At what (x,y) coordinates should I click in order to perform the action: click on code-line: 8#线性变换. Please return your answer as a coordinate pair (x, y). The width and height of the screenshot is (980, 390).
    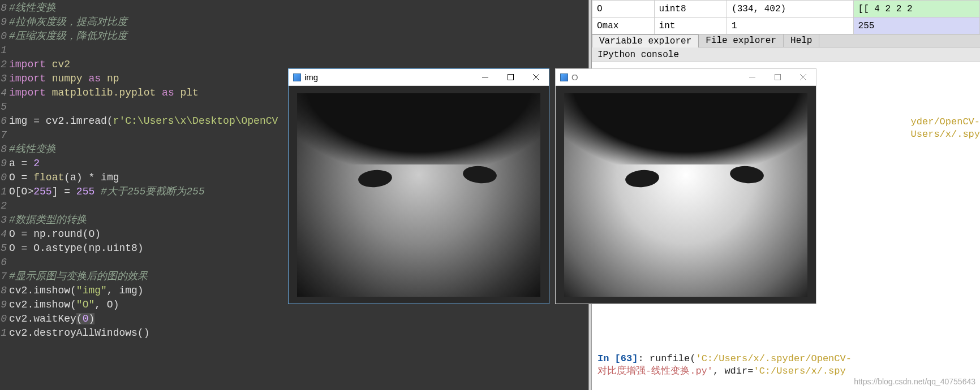
    Looking at the image, I should click on (294, 8).